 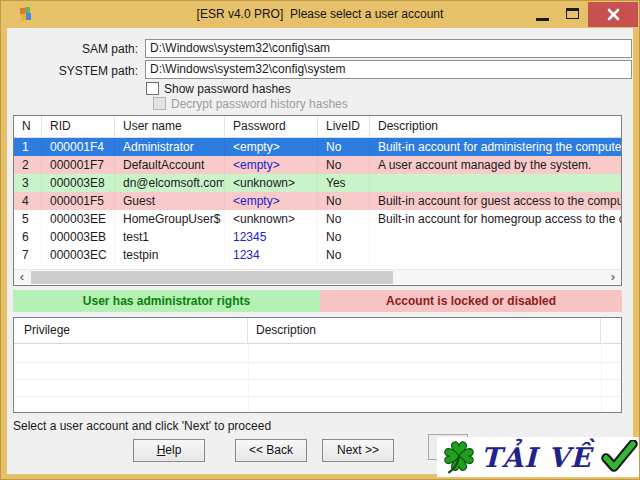 I want to click on cell-liveid: Yes, so click(x=344, y=183).